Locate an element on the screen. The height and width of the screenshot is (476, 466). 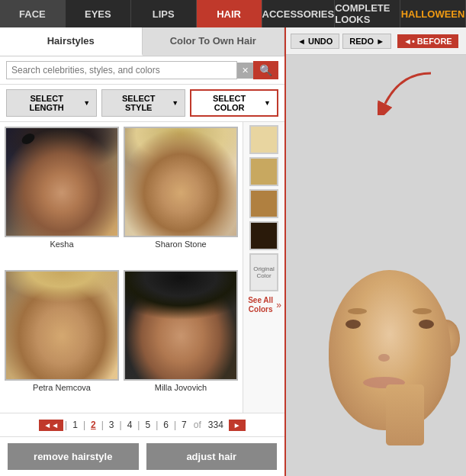
kesha-silhouette is located at coordinates (62, 182).